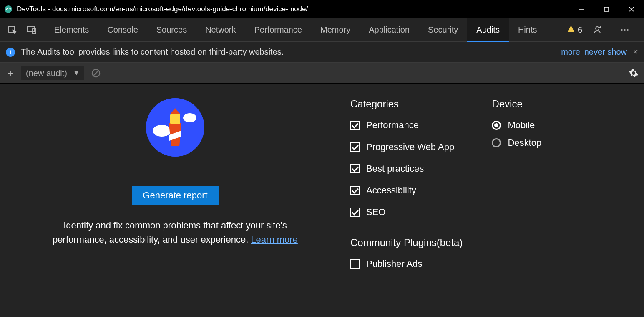 Image resolution: width=644 pixels, height=317 pixels. Describe the element at coordinates (410, 147) in the screenshot. I see `checkbox-label: Progressive Web App` at that location.